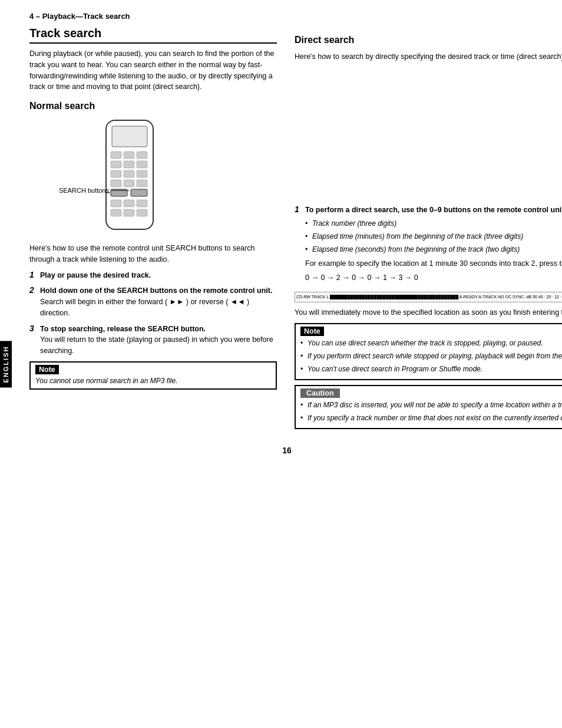 The image size is (562, 728). What do you see at coordinates (130, 176) in the screenshot?
I see `remote-svg` at bounding box center [130, 176].